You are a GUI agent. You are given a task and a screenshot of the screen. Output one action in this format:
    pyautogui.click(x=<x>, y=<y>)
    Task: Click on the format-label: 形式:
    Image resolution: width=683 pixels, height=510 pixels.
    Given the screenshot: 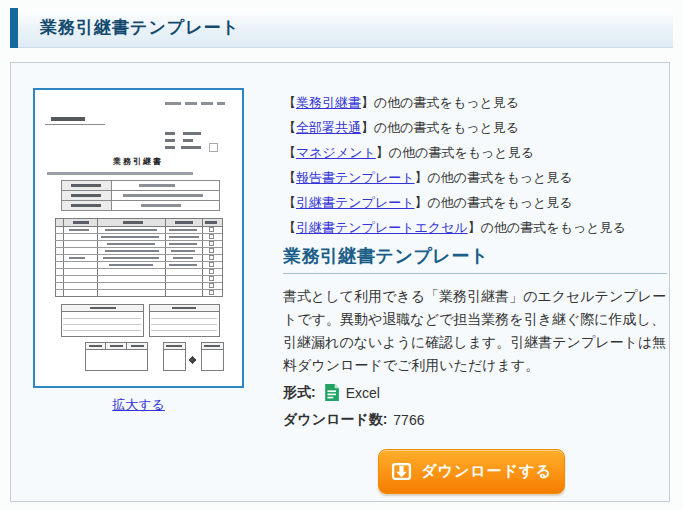 What is the action you would take?
    pyautogui.click(x=300, y=393)
    